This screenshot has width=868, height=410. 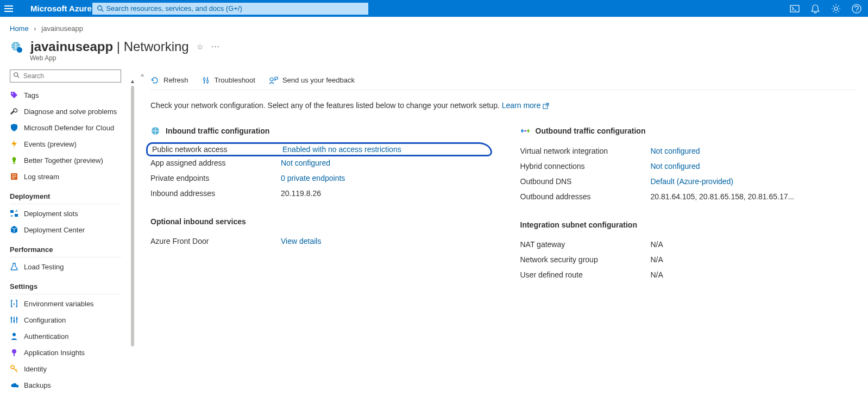 I want to click on settings-gear-icon, so click(x=836, y=9).